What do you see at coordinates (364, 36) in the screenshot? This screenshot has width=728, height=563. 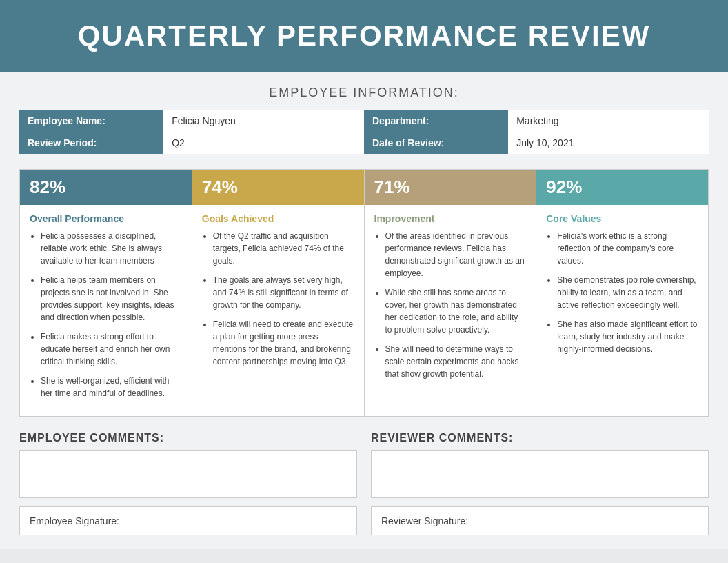 I see `page-title: QUARTERLY PERFORMANCE REVIEW` at bounding box center [364, 36].